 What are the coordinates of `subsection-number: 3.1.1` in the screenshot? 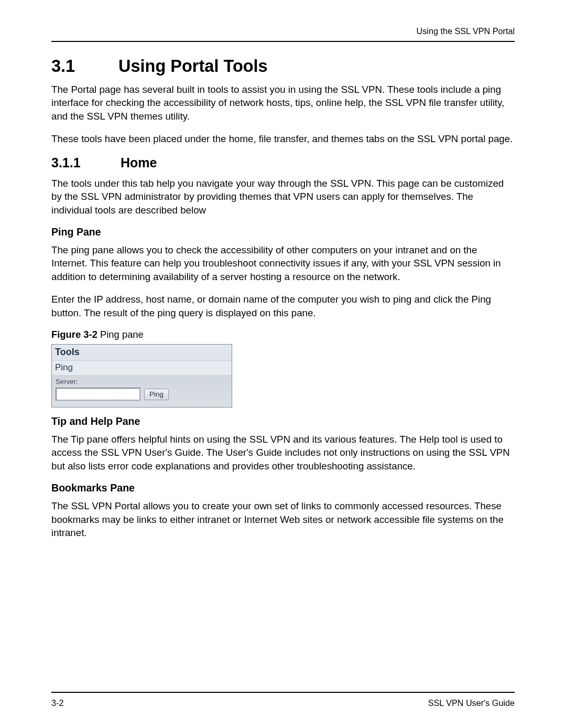 It's located at (86, 163).